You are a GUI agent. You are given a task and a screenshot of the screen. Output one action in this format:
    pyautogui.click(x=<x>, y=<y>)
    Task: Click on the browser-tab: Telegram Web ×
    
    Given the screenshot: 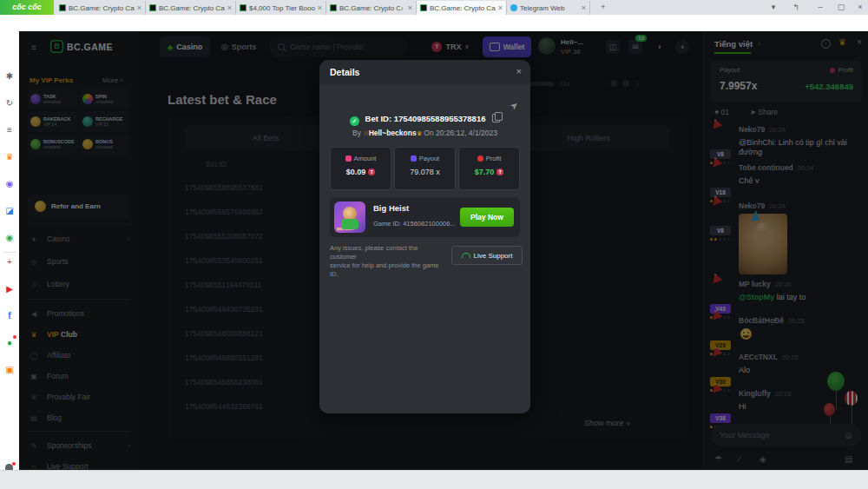 What is the action you would take?
    pyautogui.click(x=549, y=8)
    